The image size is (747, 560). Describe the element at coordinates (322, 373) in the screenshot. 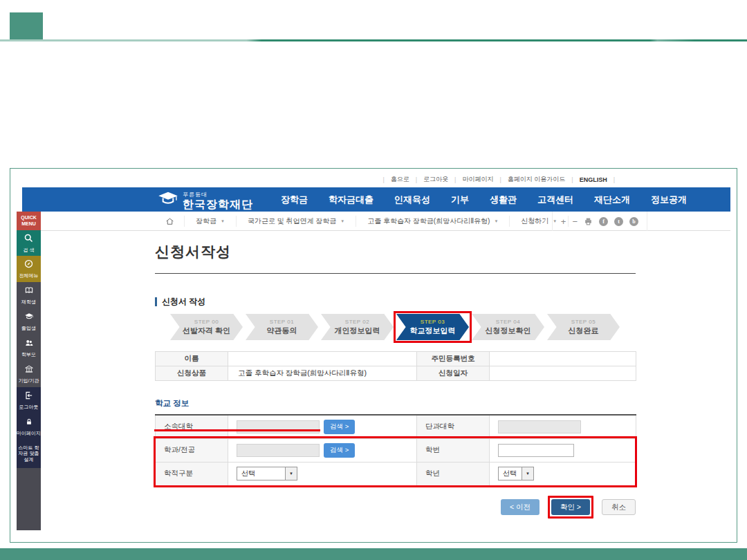

I see `product-value: 고졸 후학습자 장학금(희망사다리Ⅱ유형)` at that location.